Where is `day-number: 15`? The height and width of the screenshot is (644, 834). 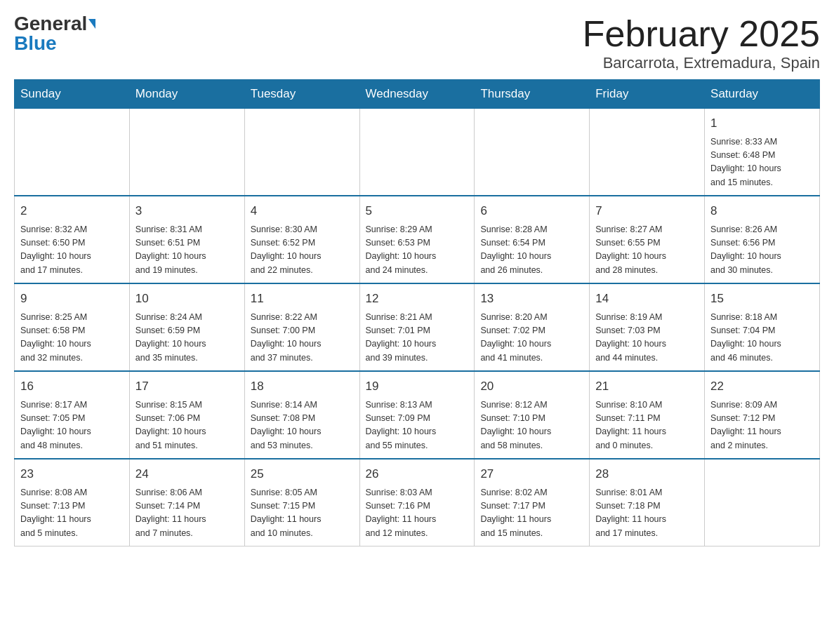 day-number: 15 is located at coordinates (762, 299).